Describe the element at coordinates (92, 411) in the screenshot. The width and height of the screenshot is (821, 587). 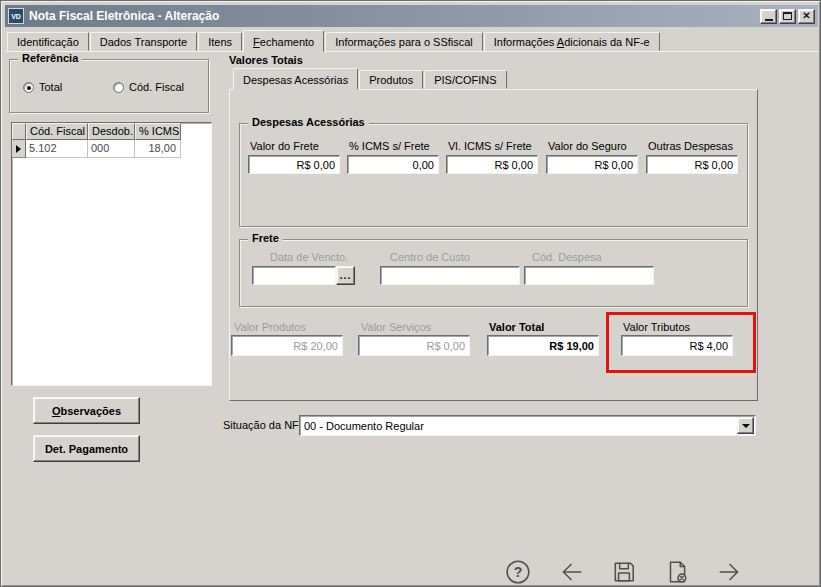
I see `observacoes-label: bservações` at that location.